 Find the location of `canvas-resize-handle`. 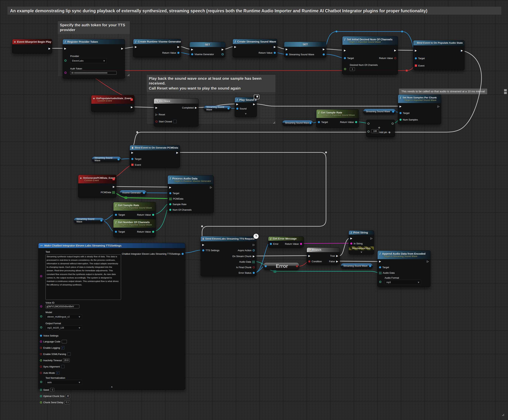

canvas-resize-handle is located at coordinates (503, 415).